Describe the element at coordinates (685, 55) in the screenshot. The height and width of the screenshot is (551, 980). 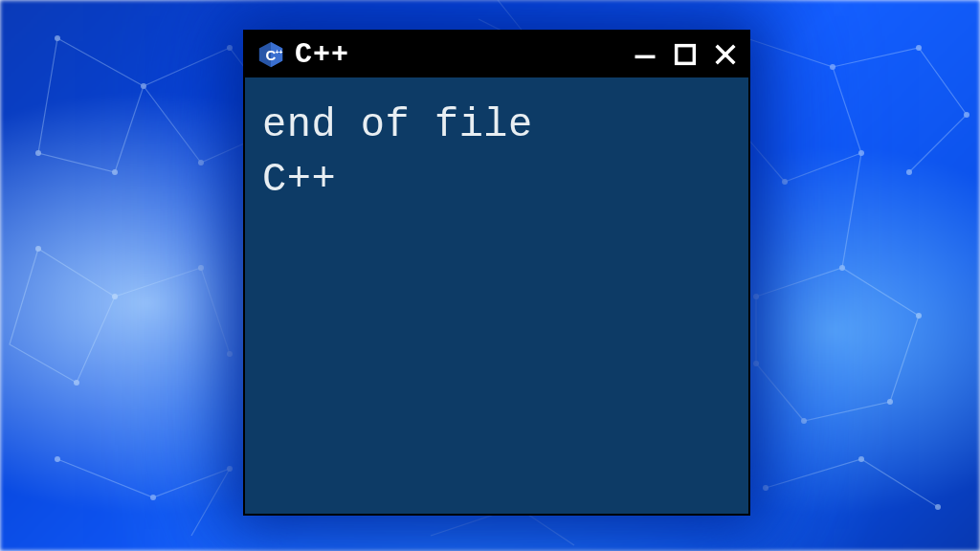
I see `window-controls` at that location.